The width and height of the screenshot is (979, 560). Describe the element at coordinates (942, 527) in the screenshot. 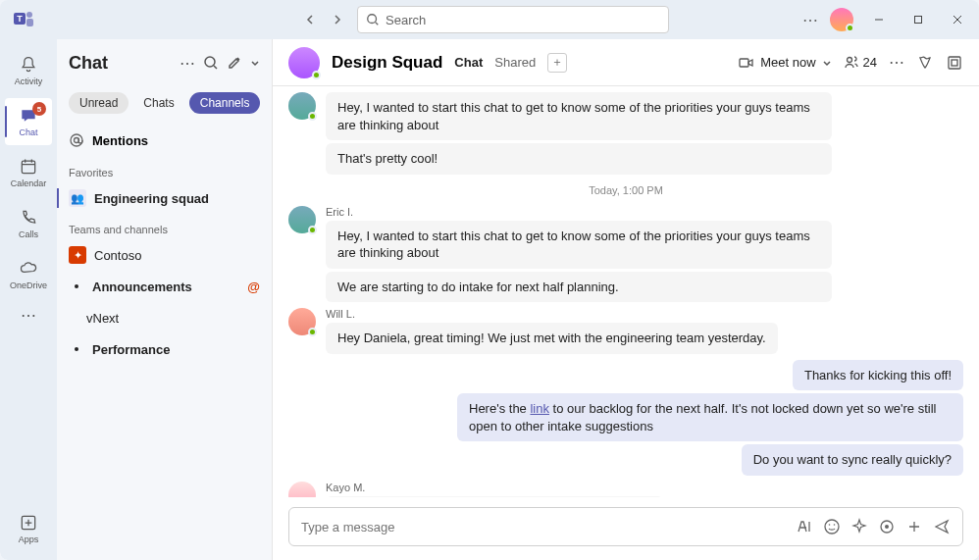

I see `send-icon` at that location.